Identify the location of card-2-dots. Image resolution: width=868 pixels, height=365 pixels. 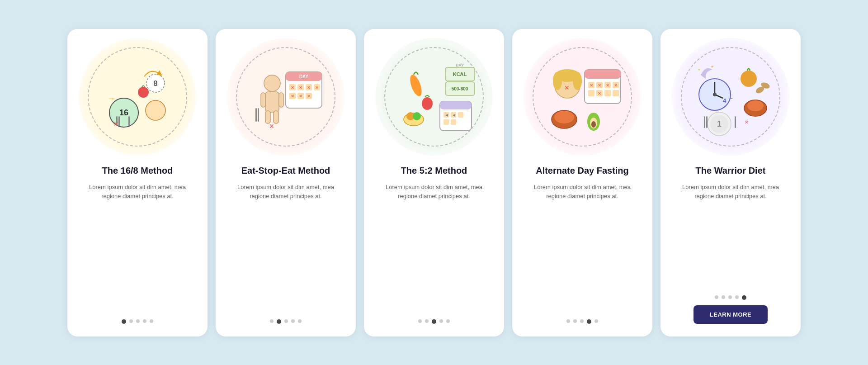
(286, 319).